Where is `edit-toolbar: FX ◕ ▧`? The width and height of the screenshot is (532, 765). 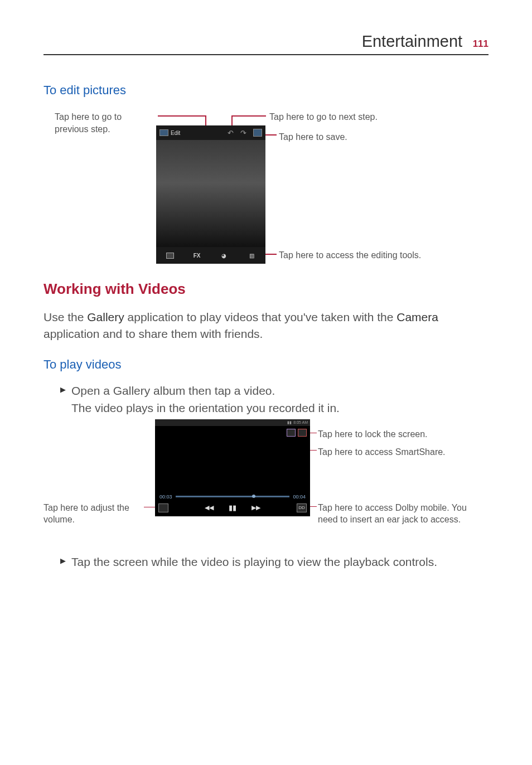
edit-toolbar: FX ◕ ▧ is located at coordinates (211, 255).